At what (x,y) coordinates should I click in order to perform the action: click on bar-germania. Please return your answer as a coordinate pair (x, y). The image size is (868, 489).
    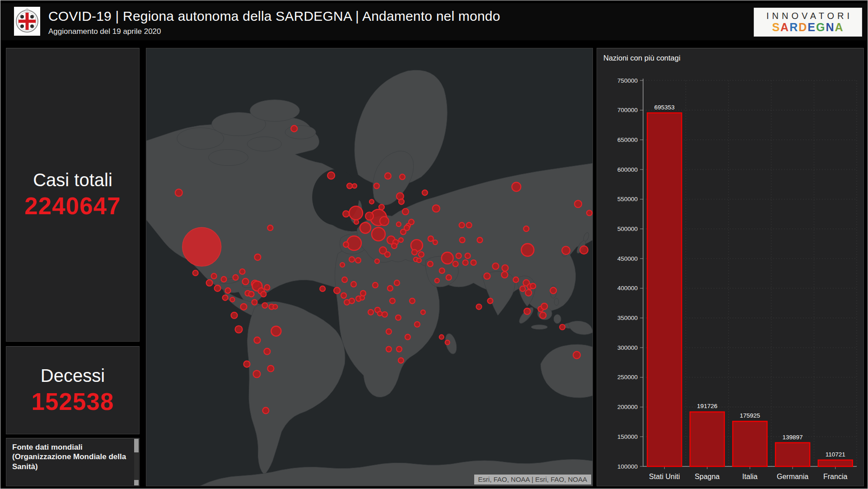
    Looking at the image, I should click on (793, 455).